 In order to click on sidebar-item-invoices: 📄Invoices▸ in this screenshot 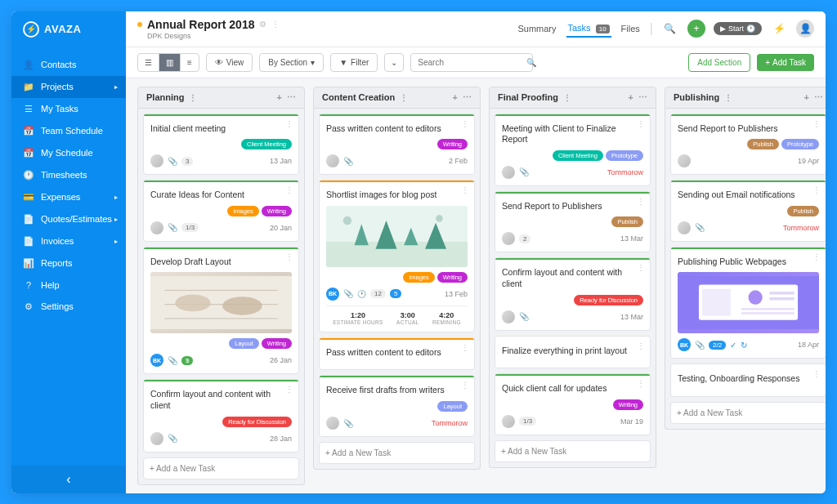, I will do `click(69, 242)`.